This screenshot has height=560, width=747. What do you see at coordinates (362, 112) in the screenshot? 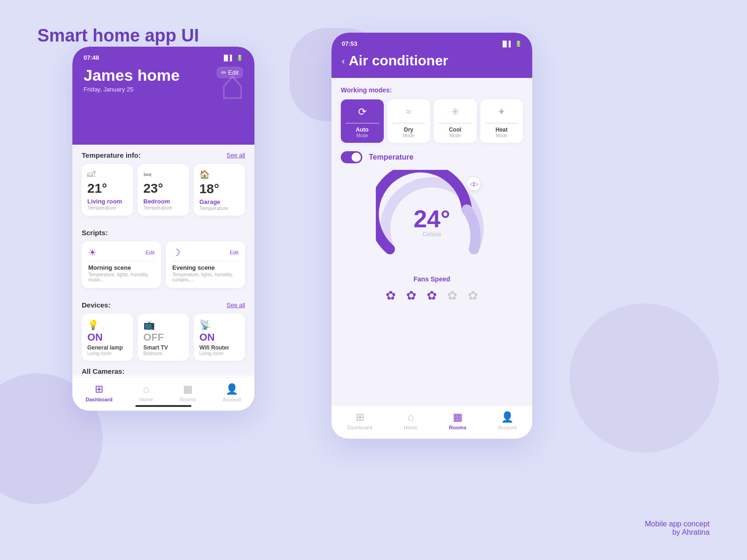
I see `auto-icon: ⟳` at bounding box center [362, 112].